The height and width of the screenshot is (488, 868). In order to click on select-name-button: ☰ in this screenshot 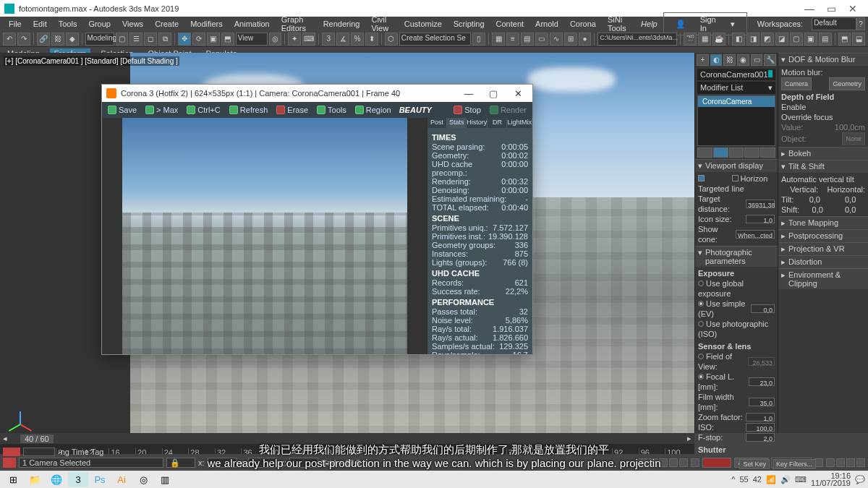, I will do `click(136, 39)`.